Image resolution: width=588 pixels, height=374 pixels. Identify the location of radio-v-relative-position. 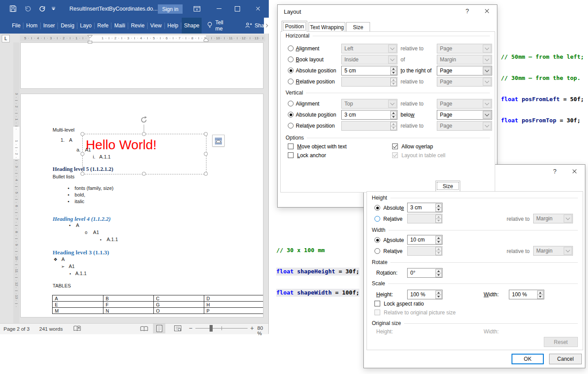
(291, 125).